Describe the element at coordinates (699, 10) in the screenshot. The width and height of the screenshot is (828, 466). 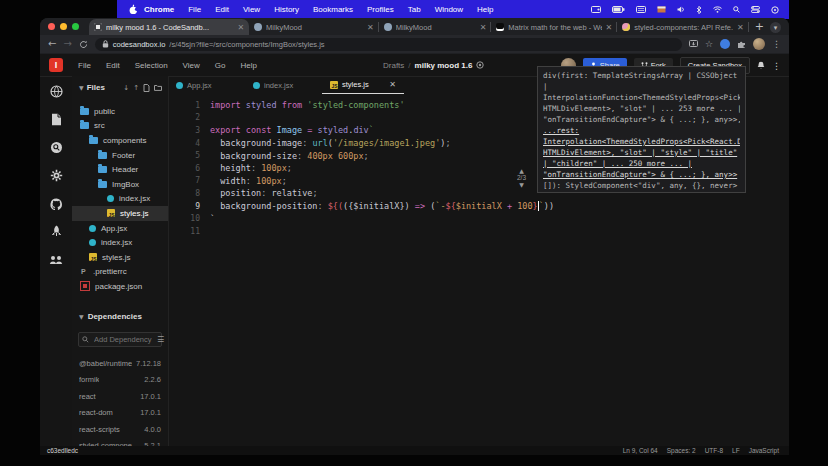
I see `bluetooth-icon` at that location.